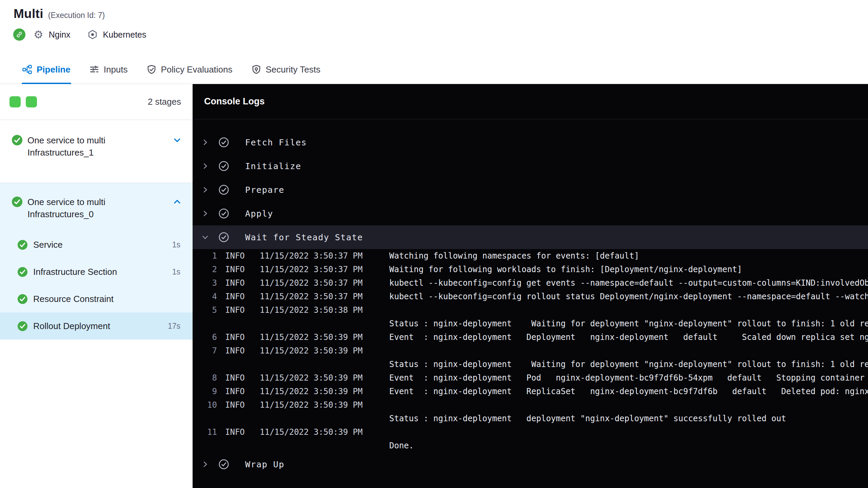  What do you see at coordinates (530, 310) in the screenshot?
I see `log-line: 5INFO11/15/2022 3:50:38 PM` at bounding box center [530, 310].